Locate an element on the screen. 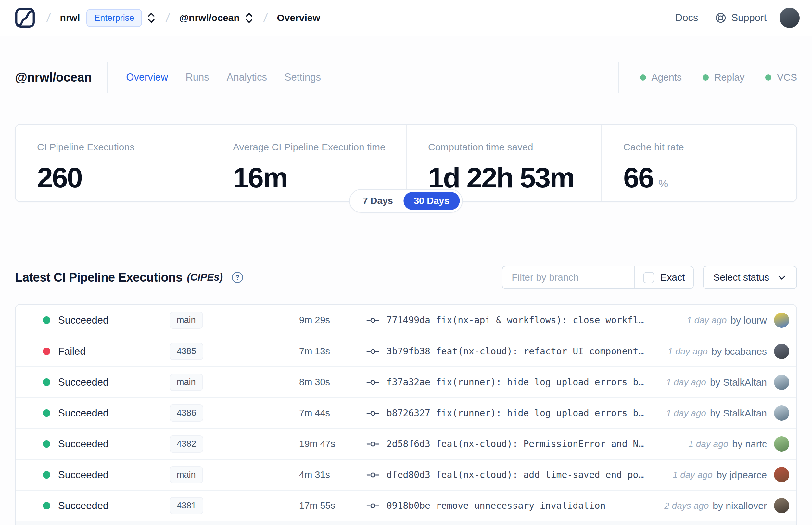 The height and width of the screenshot is (525, 812). duration: 17m 55s is located at coordinates (303, 506).